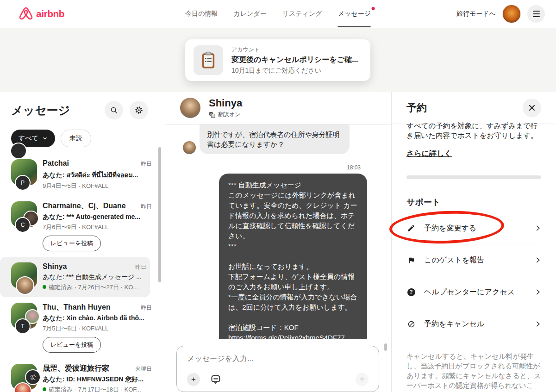 Image resolution: width=556 pixels, height=392 pixels. Describe the element at coordinates (75, 277) in the screenshot. I see `conversation-item-shinya: Shinya 昨日 あなた: *** 自動生成メッセージ ... 確定済み · …` at that location.